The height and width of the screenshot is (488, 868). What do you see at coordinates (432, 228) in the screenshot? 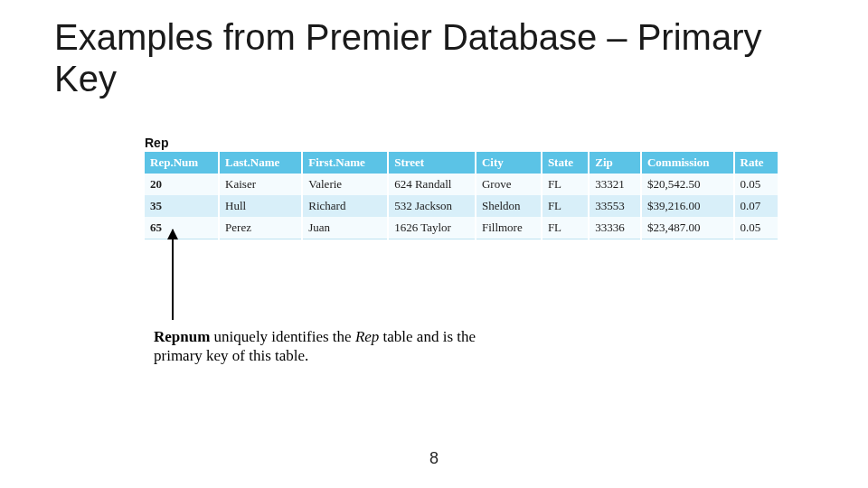
I see `cell-street: 1626 Taylor` at bounding box center [432, 228].